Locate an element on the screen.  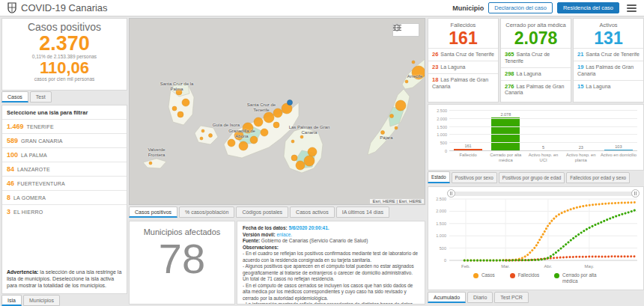
activos-title: Activos is located at coordinates (608, 25).